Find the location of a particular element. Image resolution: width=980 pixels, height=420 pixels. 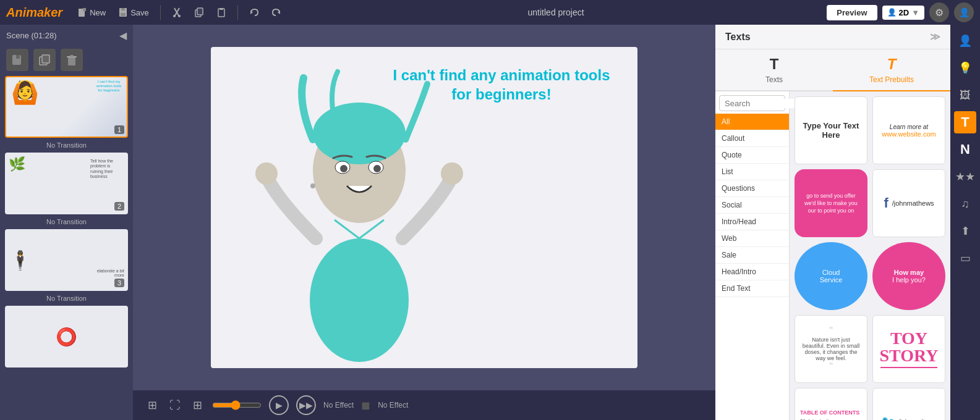

sidebar-collapse-button: ◀ is located at coordinates (123, 36).